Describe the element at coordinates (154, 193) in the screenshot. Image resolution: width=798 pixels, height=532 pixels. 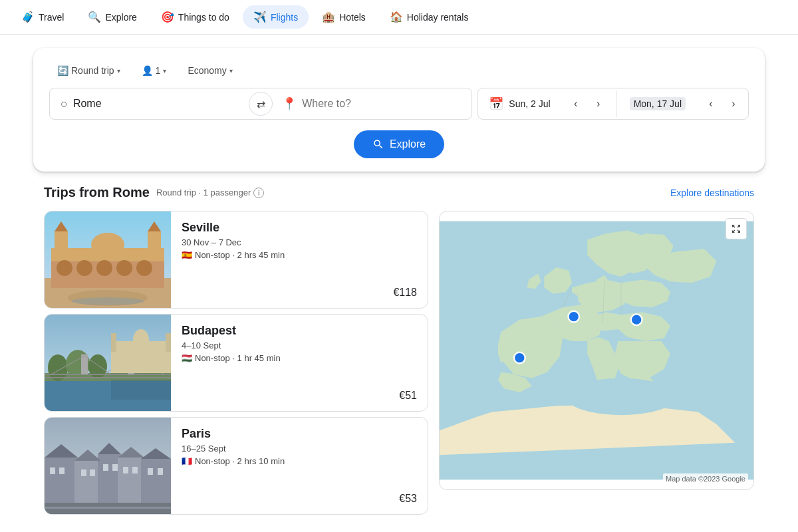
I see `trips-title-wrap: Trips from Rome Round trip · 1 passenger…` at that location.